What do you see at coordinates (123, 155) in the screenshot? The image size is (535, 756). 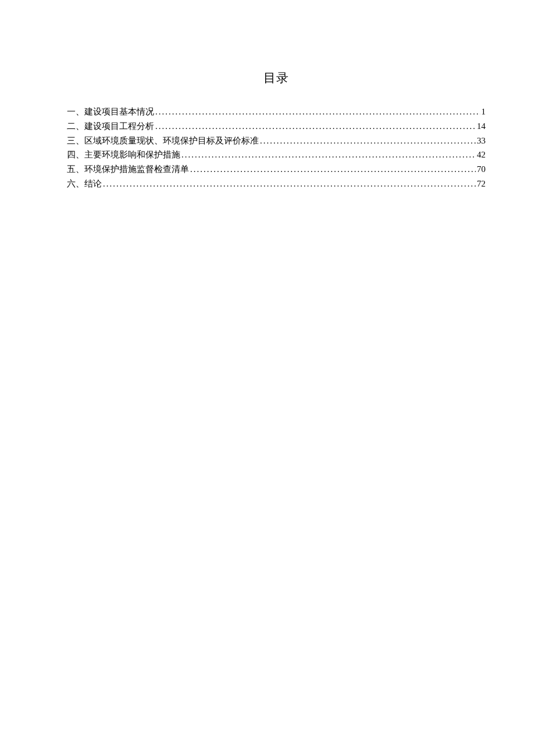 I see `toc-entry-label: 四、主要环境影响和保护措施` at bounding box center [123, 155].